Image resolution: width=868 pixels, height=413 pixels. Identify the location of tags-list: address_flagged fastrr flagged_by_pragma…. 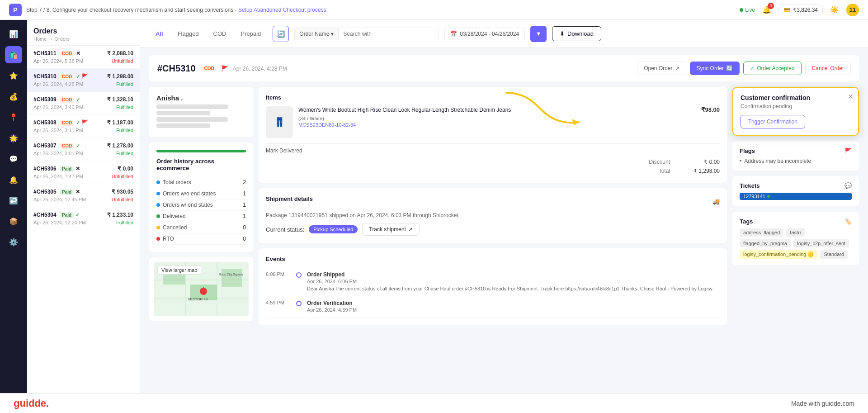
(796, 243).